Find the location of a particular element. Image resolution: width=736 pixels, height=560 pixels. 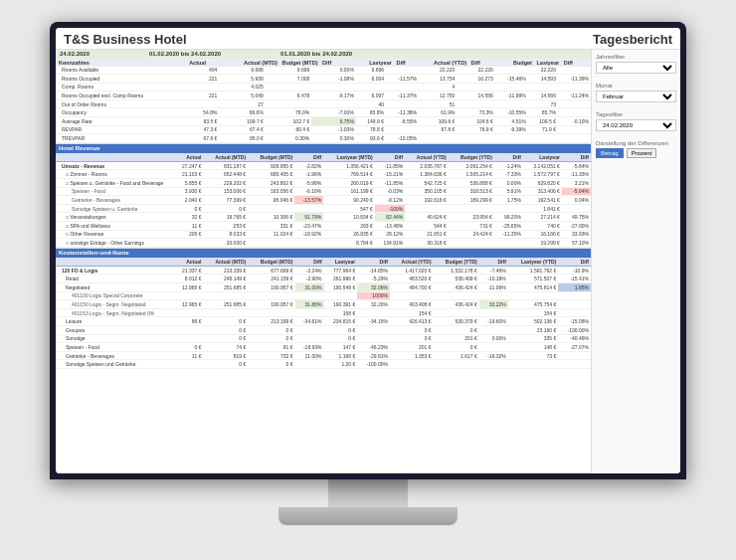

cost-row-retail: Retail 8.012 € 248.149 € 241.159 € -2.90… is located at coordinates (323, 279).